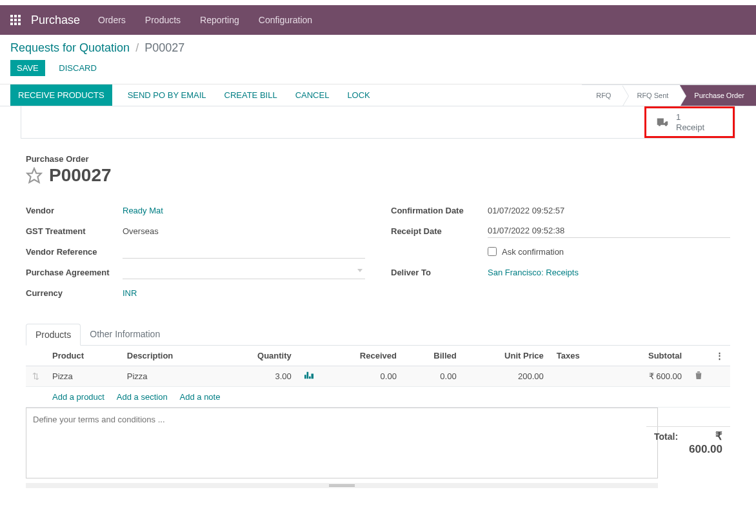  What do you see at coordinates (74, 251) in the screenshot?
I see `vendor-ref-label: Vendor Reference` at bounding box center [74, 251].